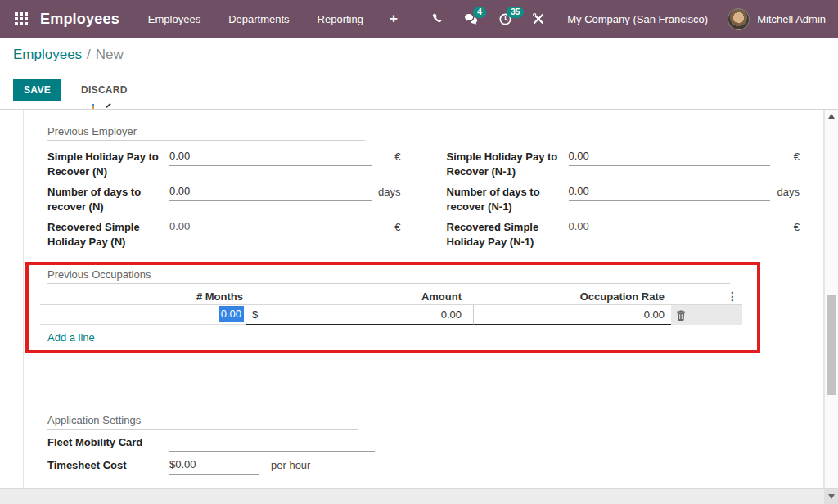 The height and width of the screenshot is (504, 838). Describe the element at coordinates (831, 299) in the screenshot. I see `vertical-scrollbar` at that location.